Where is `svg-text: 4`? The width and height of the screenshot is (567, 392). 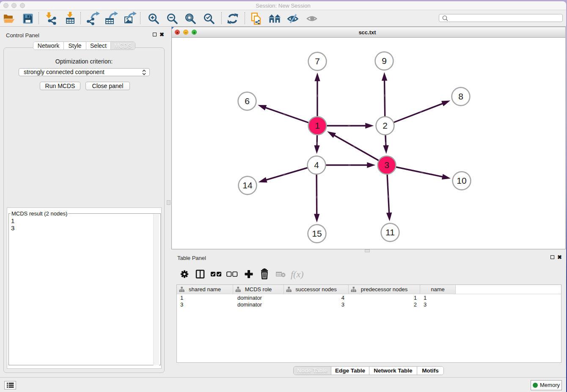
svg-text: 4 is located at coordinates (317, 165).